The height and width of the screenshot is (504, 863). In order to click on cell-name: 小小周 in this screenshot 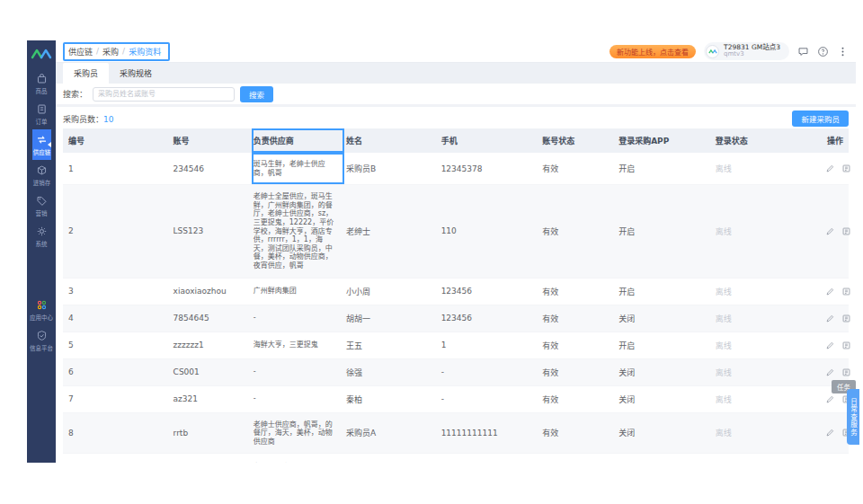, I will do `click(392, 291)`.